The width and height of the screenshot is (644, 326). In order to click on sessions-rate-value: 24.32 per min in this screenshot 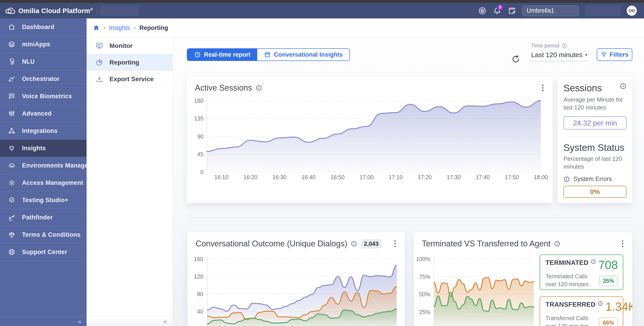, I will do `click(595, 123)`.